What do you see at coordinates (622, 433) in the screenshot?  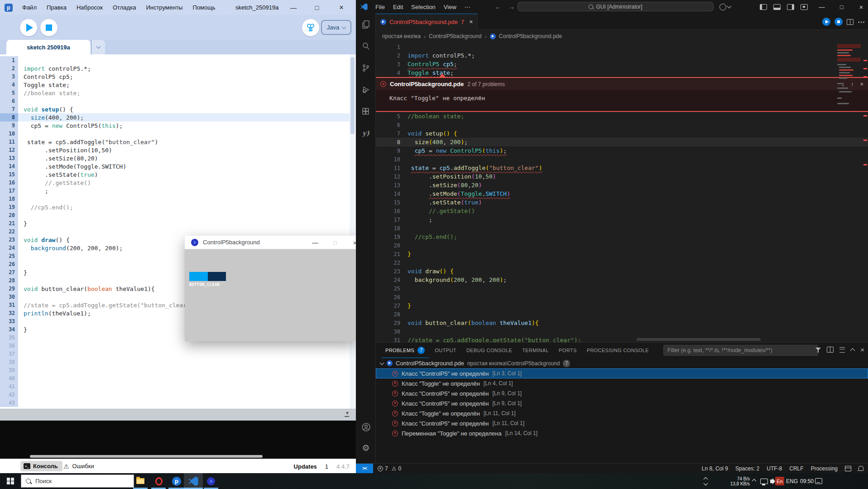 I see `problem-row-7: Переменная "Toggle" не определена[Ln 14,…` at bounding box center [622, 433].